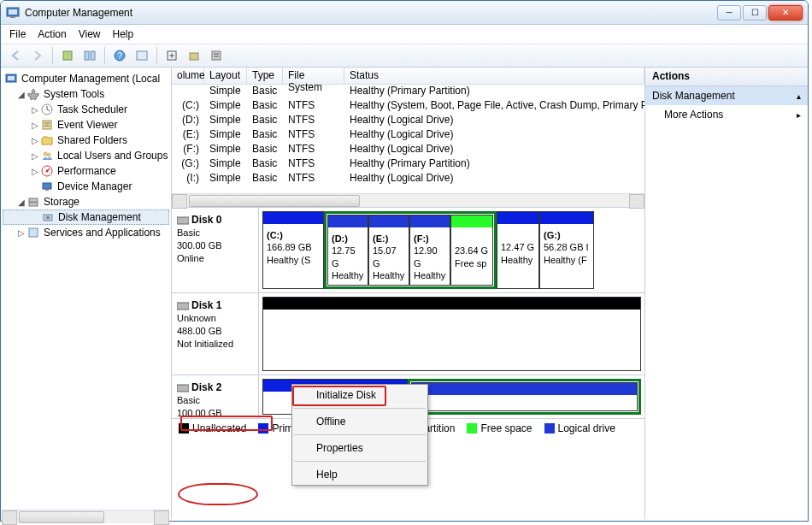  Describe the element at coordinates (360, 448) in the screenshot. I see `context-properties: Properties` at that location.